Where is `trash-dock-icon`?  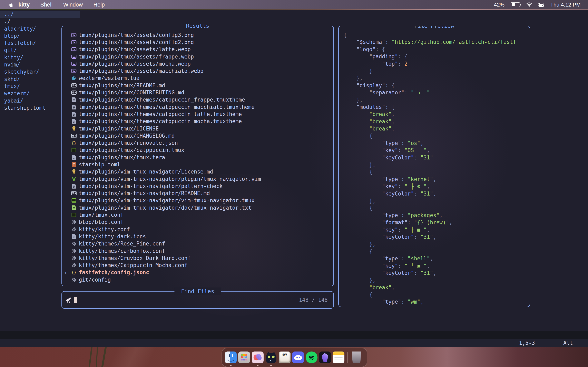 trash-dock-icon is located at coordinates (356, 357).